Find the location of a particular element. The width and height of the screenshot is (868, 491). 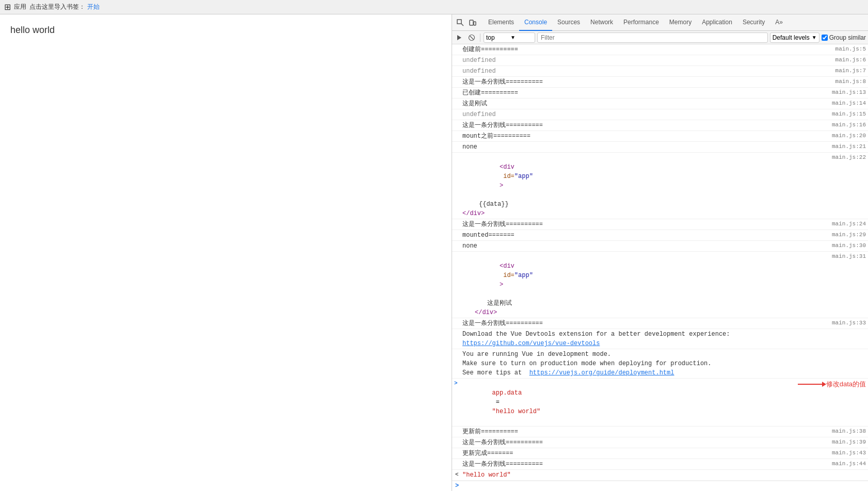

console-line: 这是一条分割线========== main.js:33 is located at coordinates (660, 324).